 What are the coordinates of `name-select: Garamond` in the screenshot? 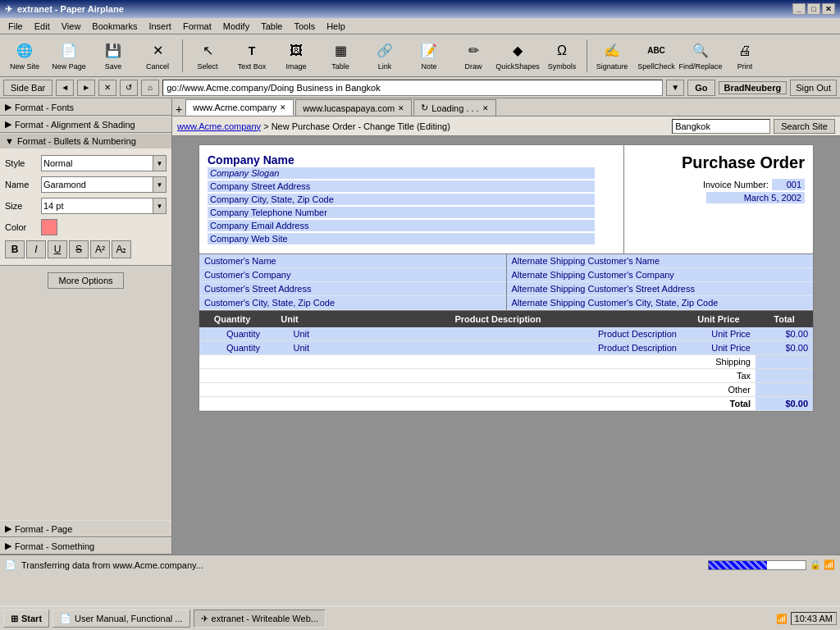 It's located at (97, 185).